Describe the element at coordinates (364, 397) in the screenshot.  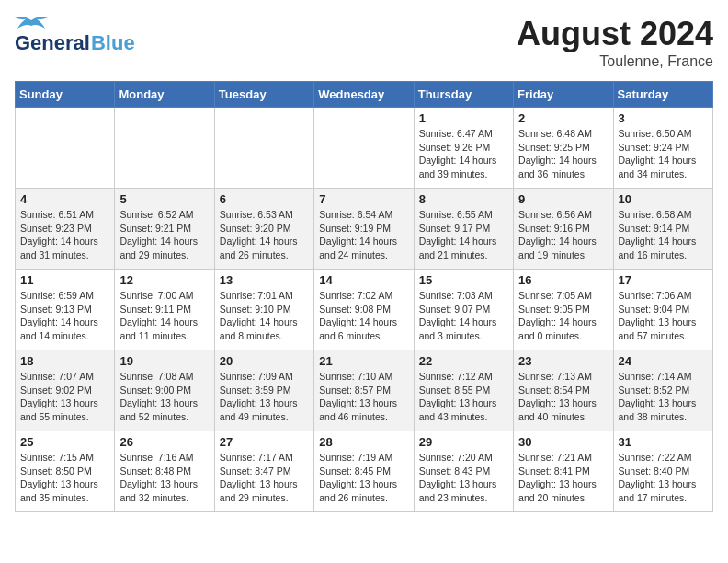
I see `day-info: Sunrise: 7:10 AM Sunset: 8:57 PM Dayligh…` at that location.